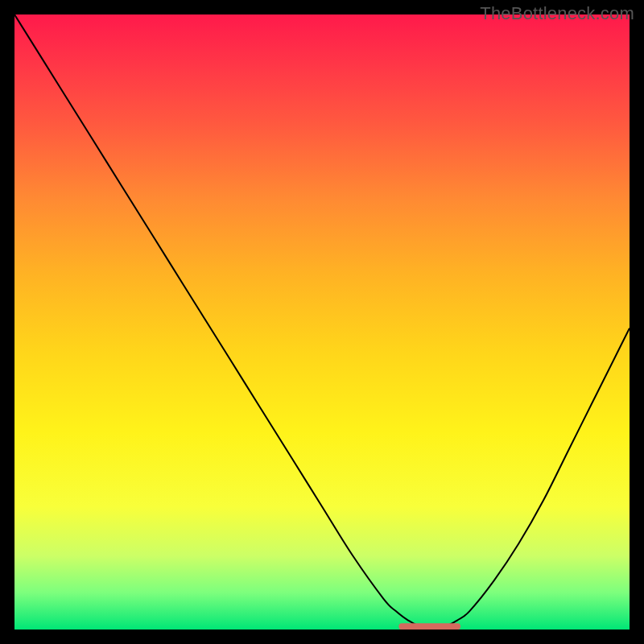 This screenshot has width=644, height=644. I want to click on watermark-text: TheBottleneck.com, so click(557, 14).